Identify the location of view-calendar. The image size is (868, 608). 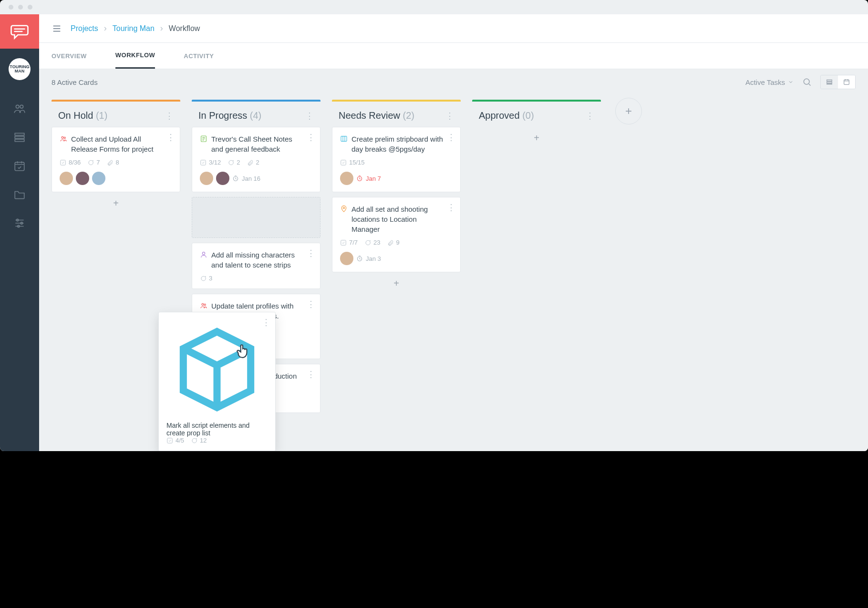
(847, 82).